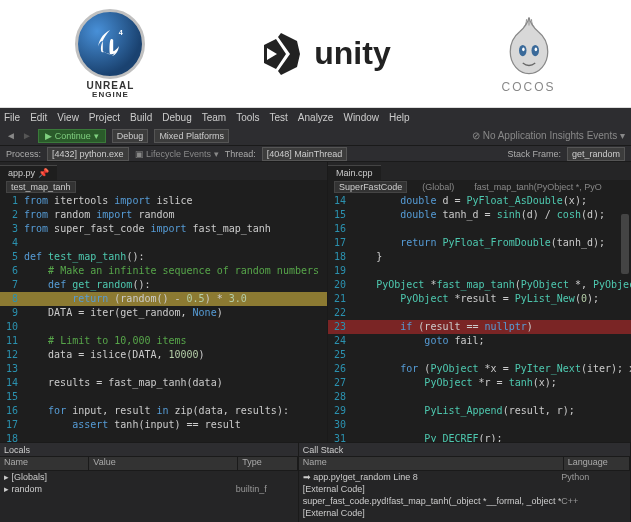 Image resolution: width=631 pixels, height=522 pixels. What do you see at coordinates (164, 271) in the screenshot?
I see `code-line: 6 # Make an infinite sequence of random …` at bounding box center [164, 271].